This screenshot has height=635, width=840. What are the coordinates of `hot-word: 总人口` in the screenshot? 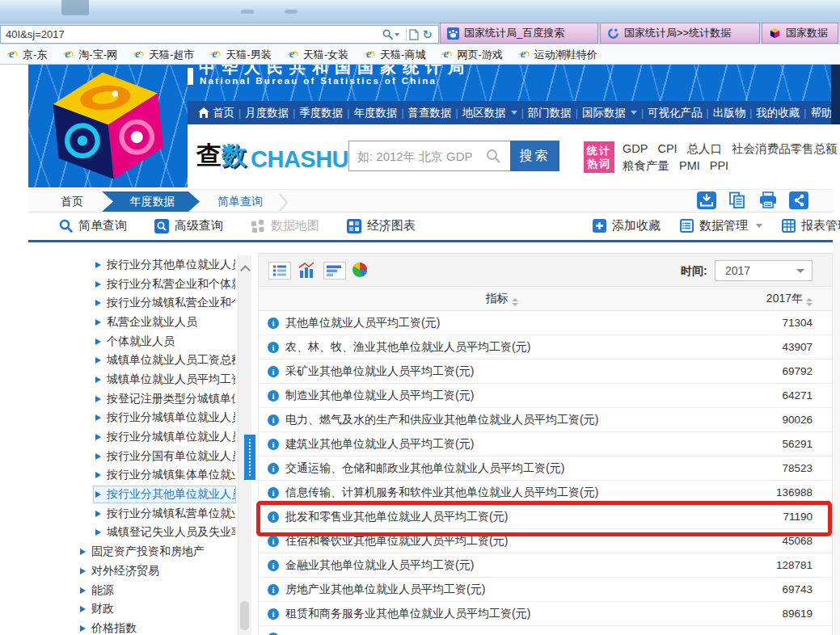 It's located at (705, 149).